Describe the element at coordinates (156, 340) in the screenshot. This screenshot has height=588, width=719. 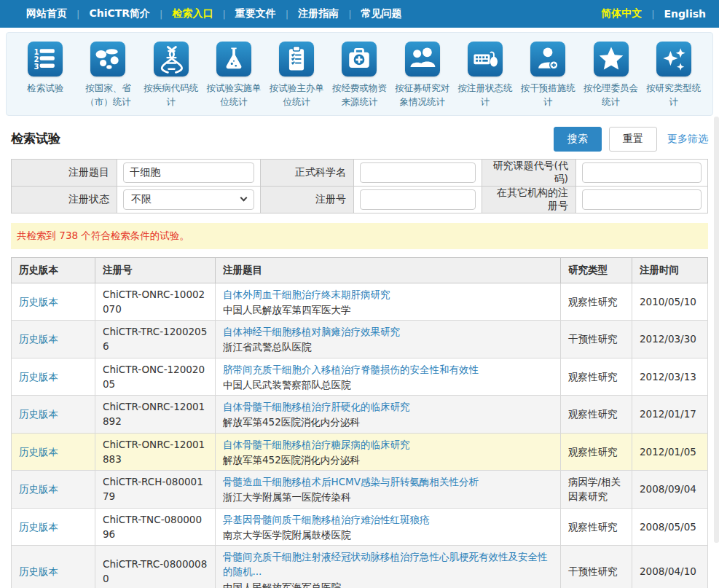
I see `reg-number-cell: ChiCTR-TRC-12002056` at that location.